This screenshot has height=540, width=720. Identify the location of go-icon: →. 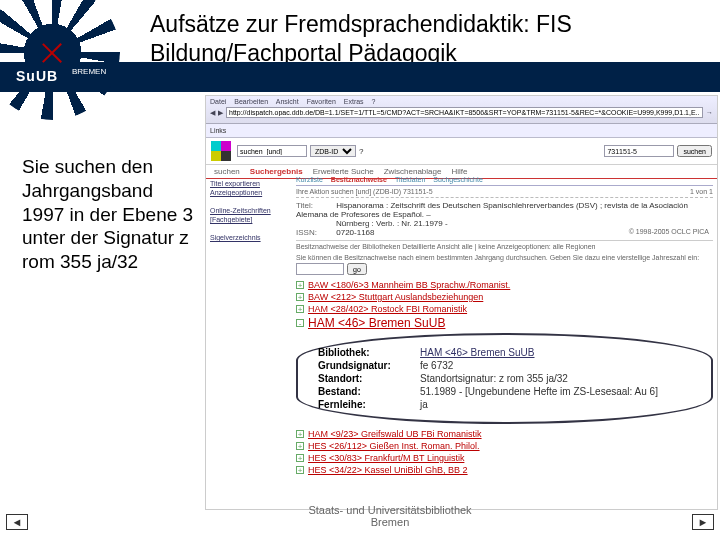
(710, 112).